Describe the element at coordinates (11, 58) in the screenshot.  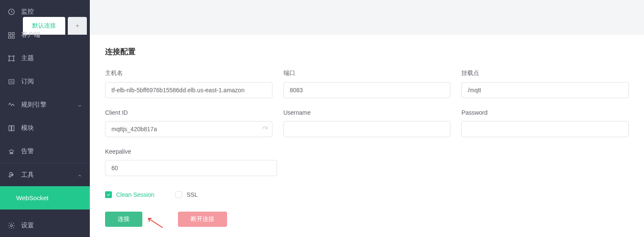
I see `topics-icon` at that location.